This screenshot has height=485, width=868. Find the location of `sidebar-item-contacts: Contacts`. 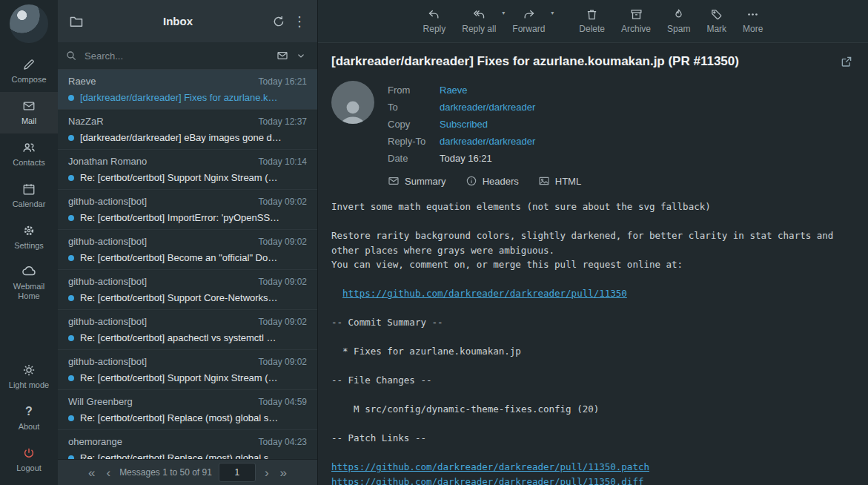

sidebar-item-contacts: Contacts is located at coordinates (29, 154).